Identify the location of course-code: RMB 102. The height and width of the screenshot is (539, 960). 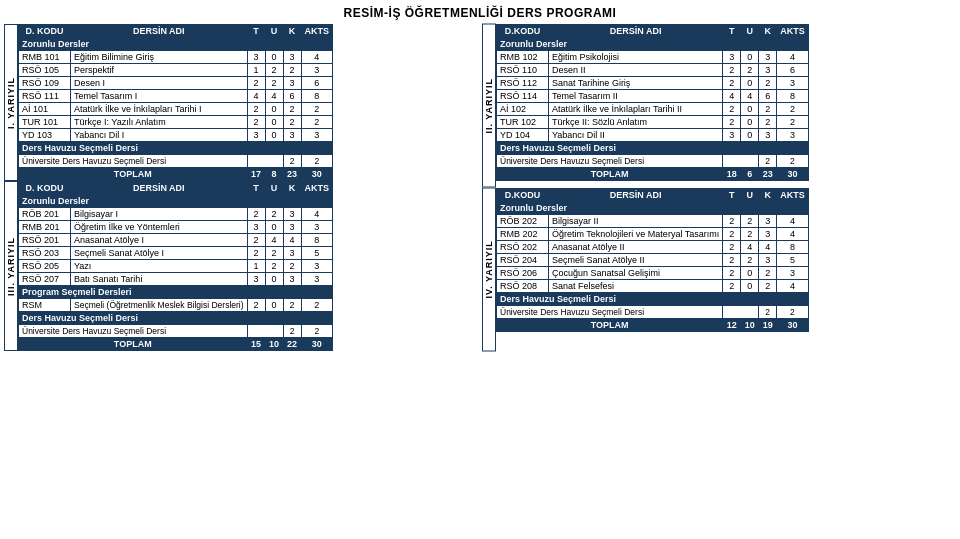
(523, 58).